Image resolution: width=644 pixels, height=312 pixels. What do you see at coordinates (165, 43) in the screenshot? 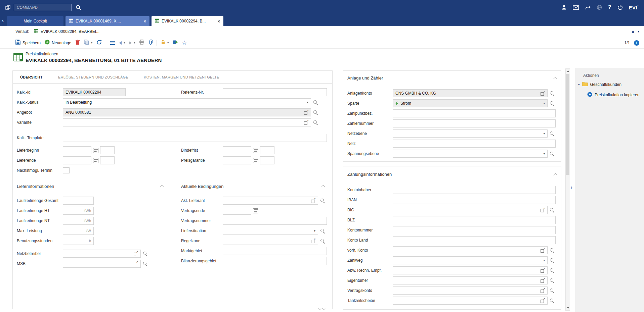
I see `lock-button: ▾` at bounding box center [165, 43].